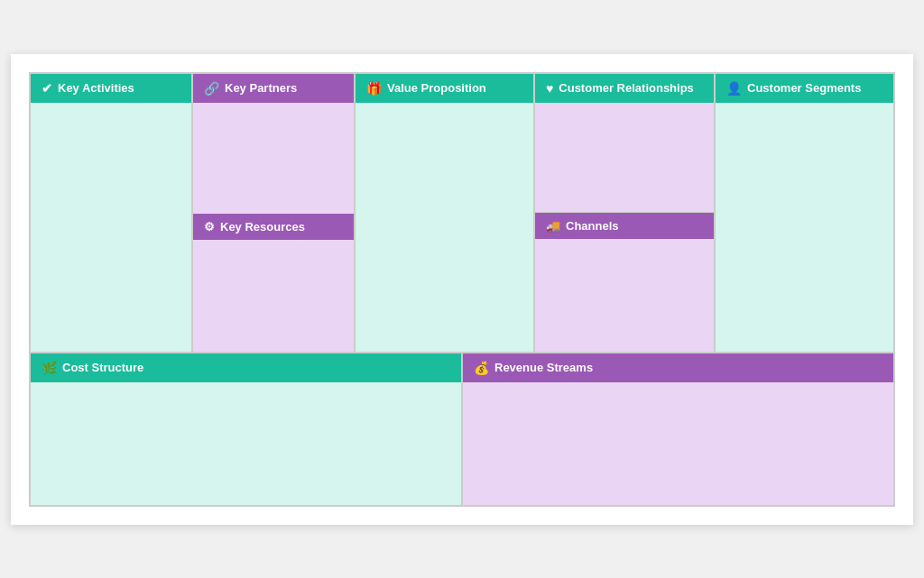 The width and height of the screenshot is (924, 578). I want to click on key-activities-content, so click(111, 227).